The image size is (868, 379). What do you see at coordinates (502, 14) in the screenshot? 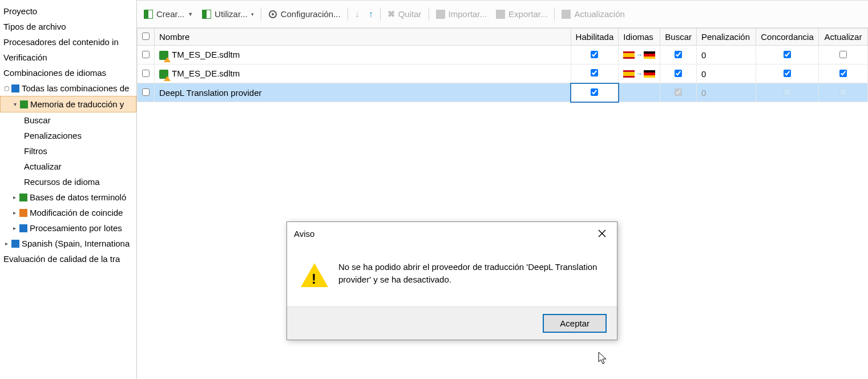
I see `toolbar: Crear... ▼ Utilizar... ▾ Configuración..…` at bounding box center [502, 14].